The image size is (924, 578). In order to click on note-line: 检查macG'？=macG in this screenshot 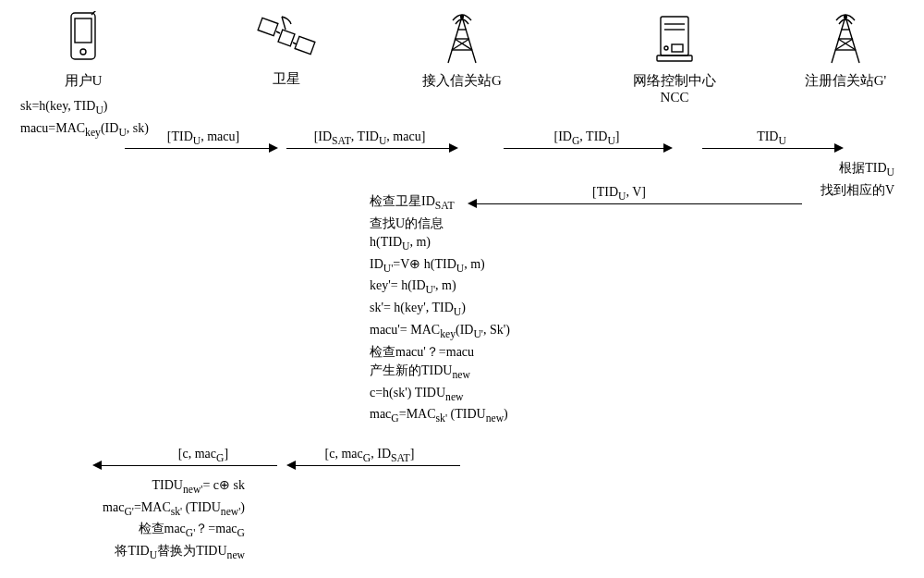, I will do `click(128, 531)`.